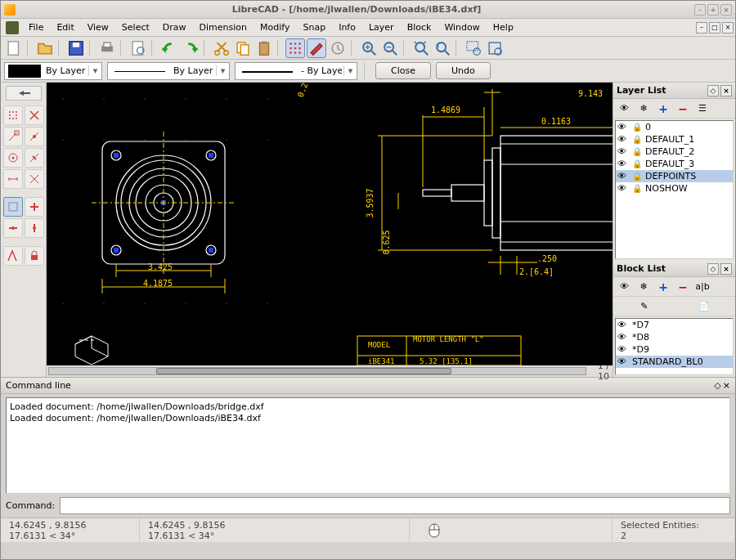 This screenshot has height=560, width=736. I want to click on mdi-restore-button: □, so click(715, 28).